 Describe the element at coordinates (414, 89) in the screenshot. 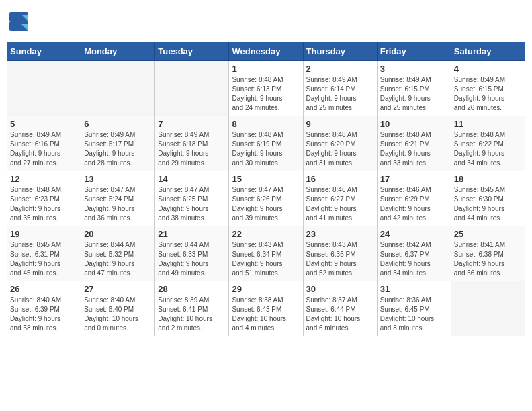

I see `calendar-day-cell: 3Sunrise: 8:49 AM Sunset: 6:15 PM Daylig…` at that location.